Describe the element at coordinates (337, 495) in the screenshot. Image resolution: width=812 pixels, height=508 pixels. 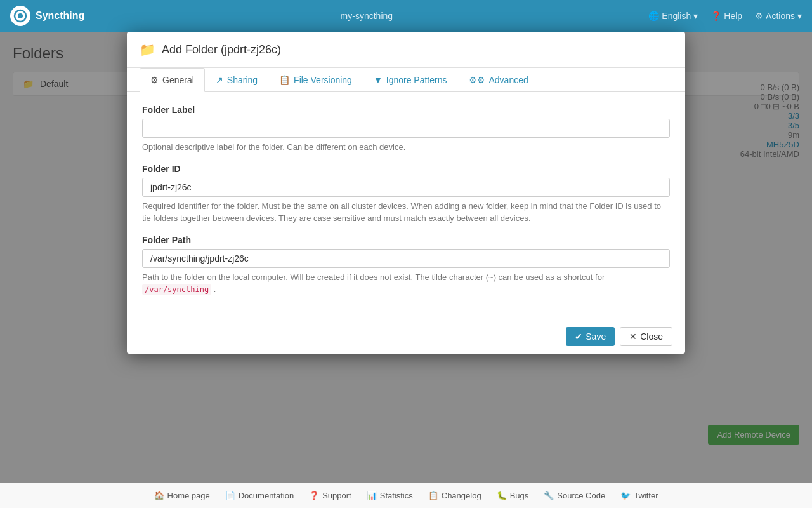
I see `footer-support-label: Support` at that location.